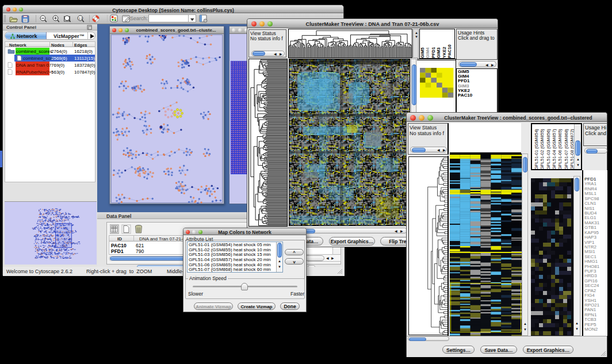 The height and width of the screenshot is (364, 612). What do you see at coordinates (554, 150) in the screenshot?
I see `svg-text: GPL51-04 (GSM857)` at bounding box center [554, 150].